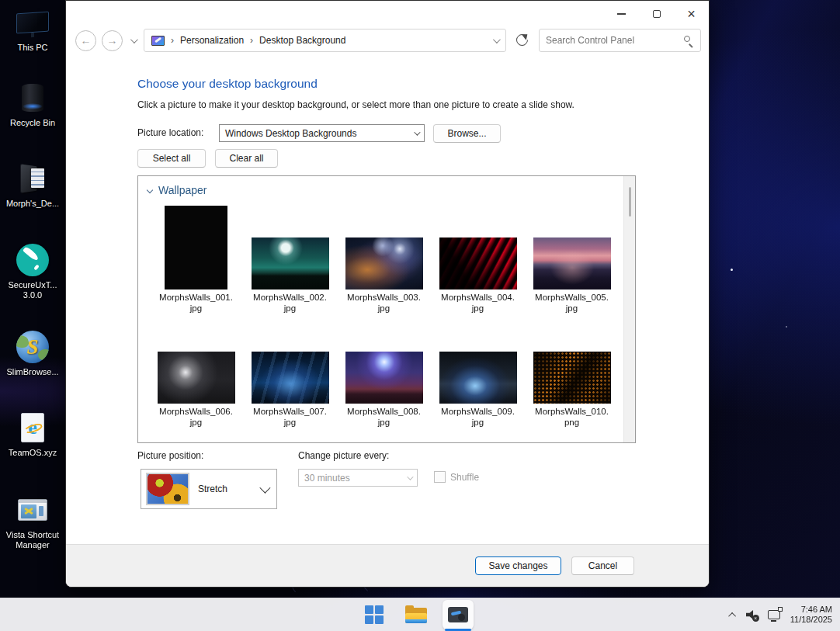 This screenshot has width=840, height=631. Describe the element at coordinates (751, 615) in the screenshot. I see `volume-muted-icon: ×` at that location.